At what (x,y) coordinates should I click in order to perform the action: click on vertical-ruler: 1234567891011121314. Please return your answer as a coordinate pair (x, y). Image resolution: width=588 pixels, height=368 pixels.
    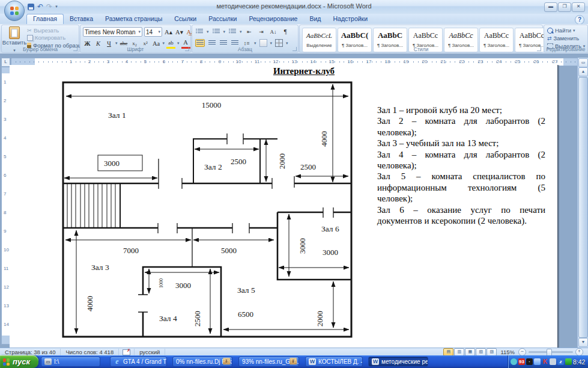
    Looking at the image, I should click on (6, 206).